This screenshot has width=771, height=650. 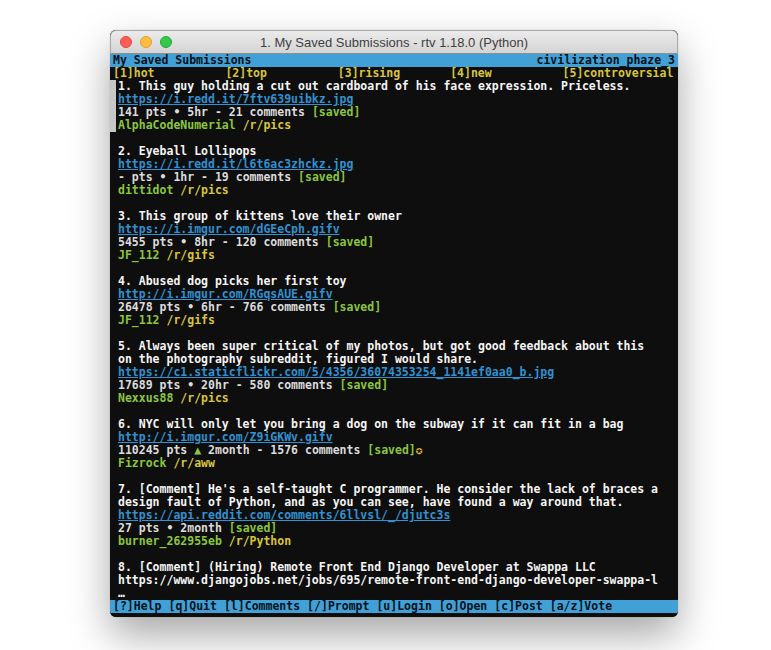 What do you see at coordinates (398, 190) in the screenshot?
I see `submission-byline: dittidot /r/pics` at bounding box center [398, 190].